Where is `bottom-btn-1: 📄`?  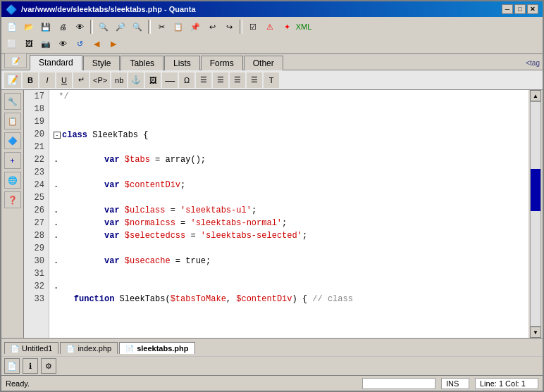
bottom-btn-1: 📄 is located at coordinates (12, 366).